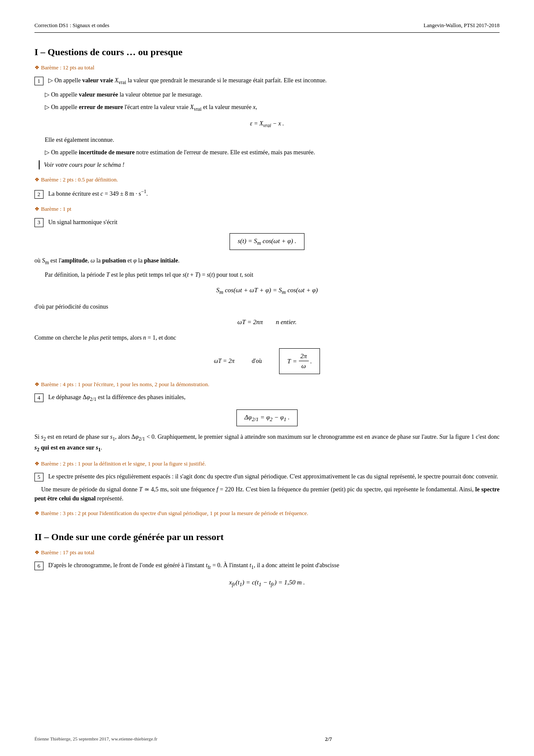 The width and height of the screenshot is (534, 756). I want to click on question-6: 6 D'après le chronogramme, le front de l…, so click(267, 575).